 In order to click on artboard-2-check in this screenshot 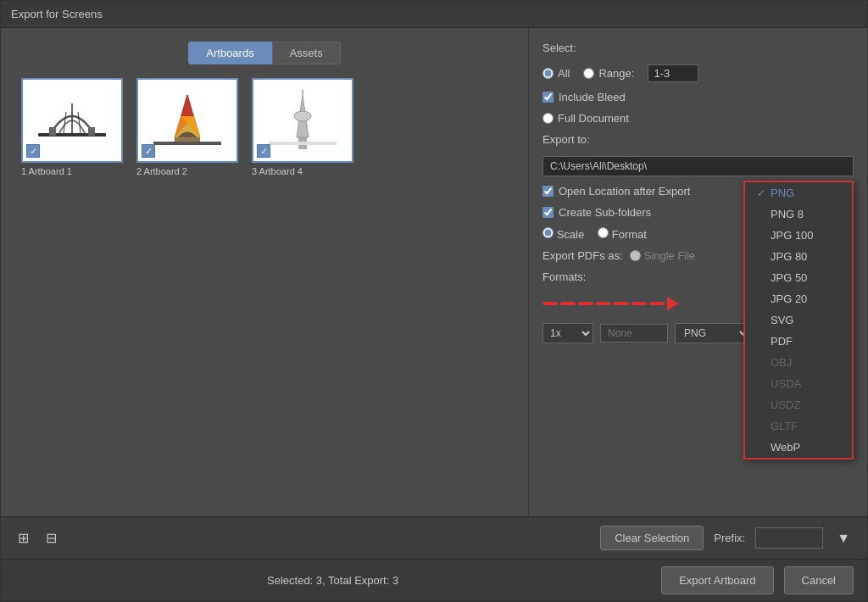, I will do `click(148, 151)`.